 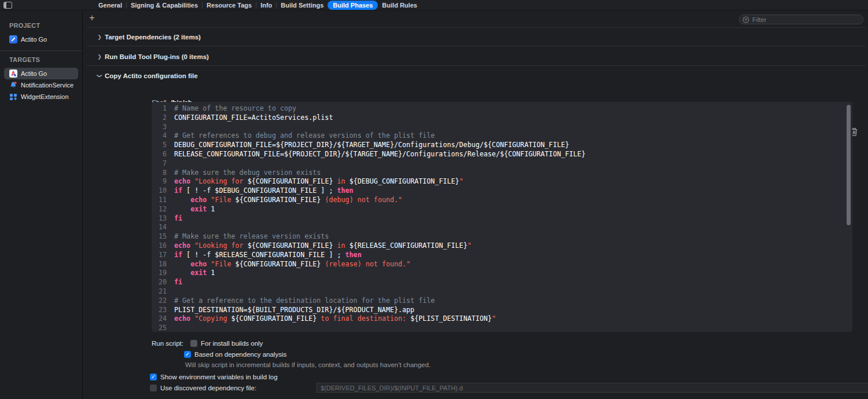 I want to click on project-item: Actito Go, so click(x=41, y=39).